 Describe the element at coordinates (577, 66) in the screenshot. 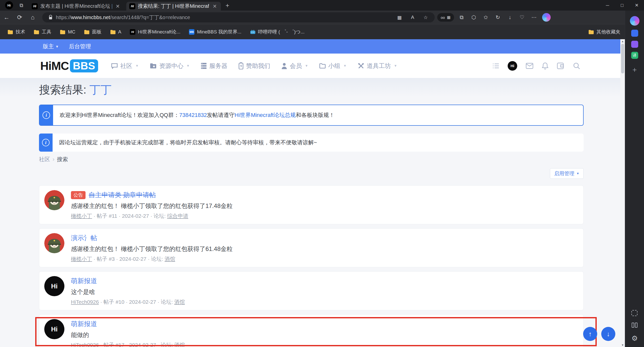

I see `search-icon` at that location.